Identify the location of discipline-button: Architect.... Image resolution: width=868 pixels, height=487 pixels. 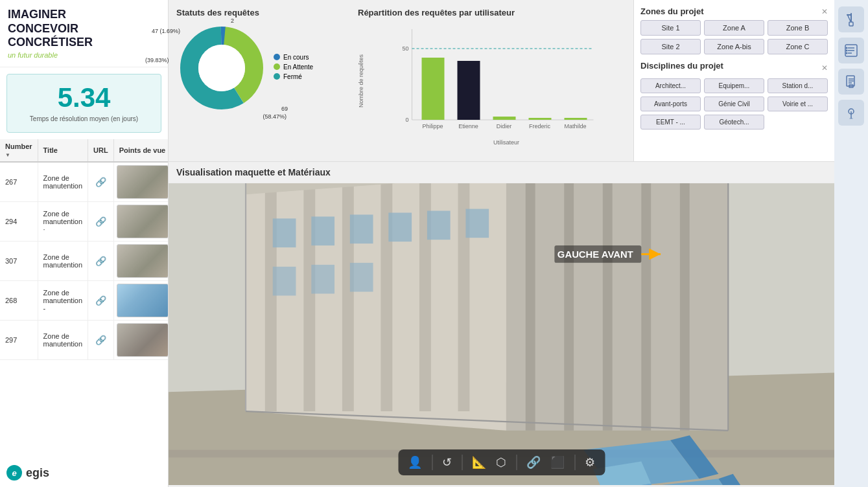
(670, 85).